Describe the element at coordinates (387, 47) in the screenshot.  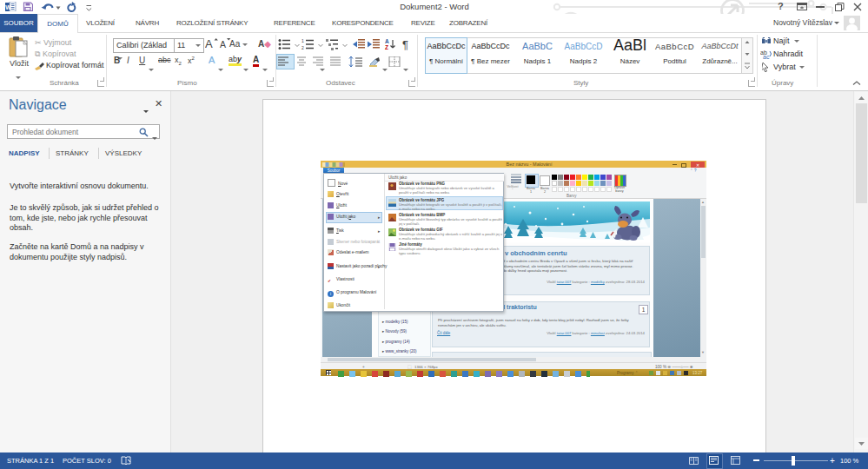
I see `svg-text: Z` at that location.